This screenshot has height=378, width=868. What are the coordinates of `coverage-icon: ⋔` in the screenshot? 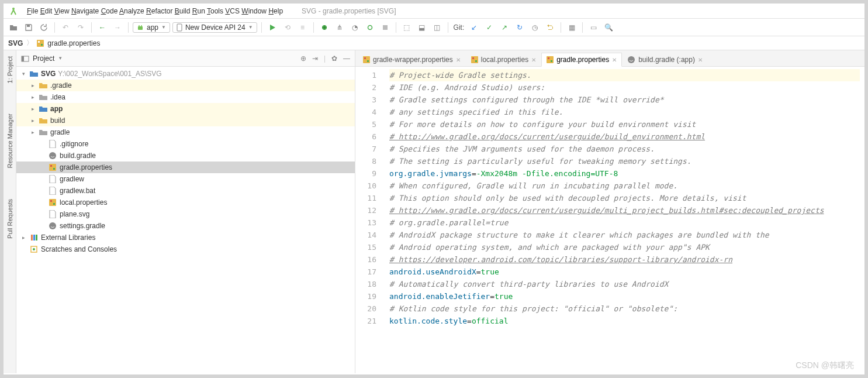 It's located at (340, 28).